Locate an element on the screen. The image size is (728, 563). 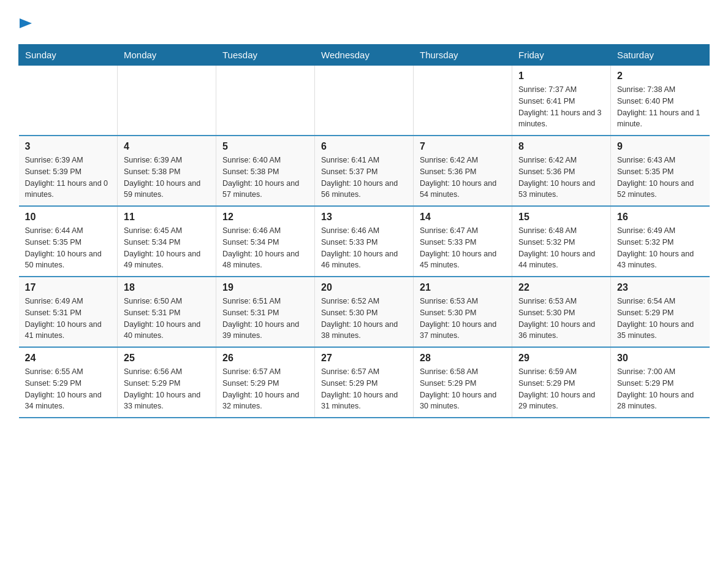
day-info: Sunrise: 7:38 AM Sunset: 6:40 PM Dayligh… is located at coordinates (661, 107).